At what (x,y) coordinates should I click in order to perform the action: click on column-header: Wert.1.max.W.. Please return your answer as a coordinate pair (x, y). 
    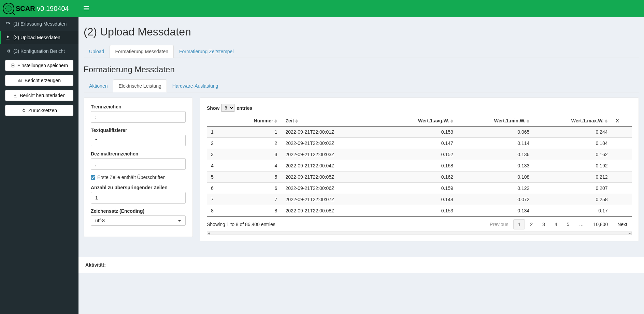
    Looking at the image, I should click on (573, 121).